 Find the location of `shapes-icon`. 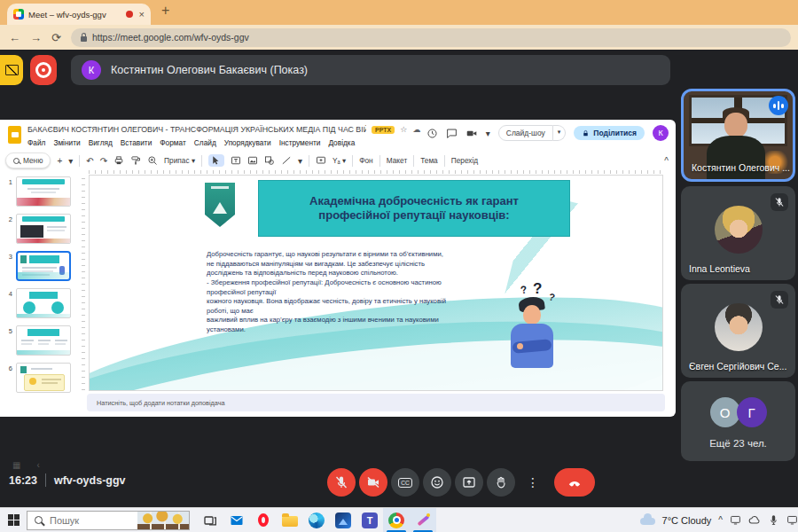

shapes-icon is located at coordinates (270, 160).